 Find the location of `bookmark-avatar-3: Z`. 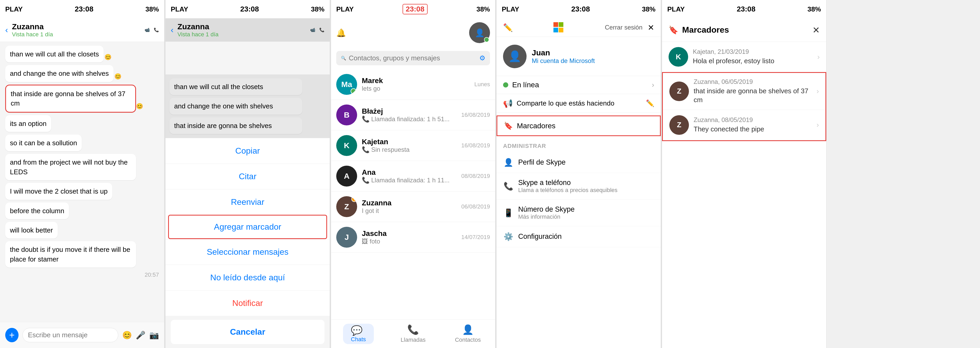

bookmark-avatar-3: Z is located at coordinates (679, 125).